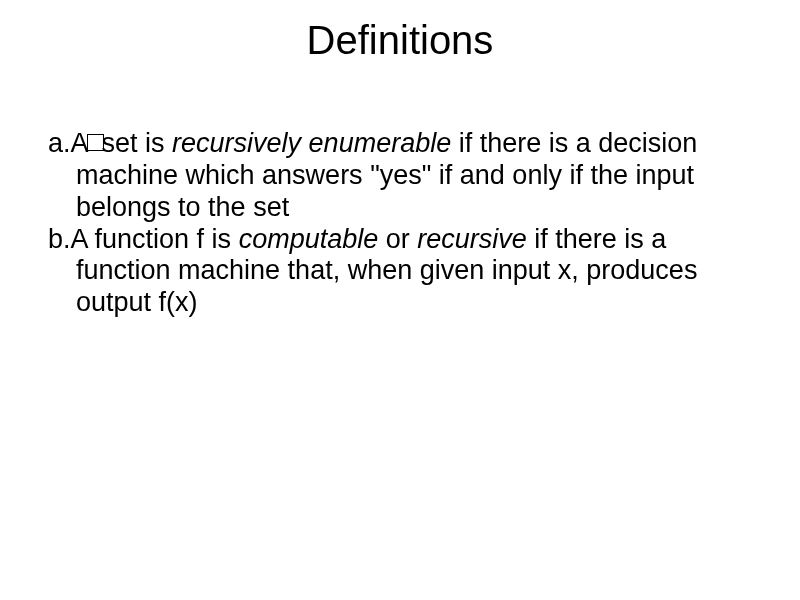  Describe the element at coordinates (472, 239) in the screenshot. I see `definition-b-term-2: recursive` at that location.